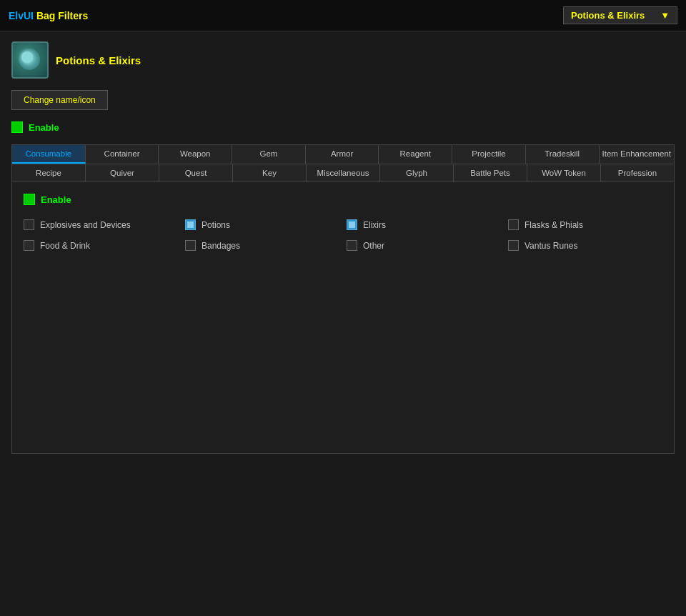 Image resolution: width=686 pixels, height=616 pixels. What do you see at coordinates (352, 224) in the screenshot?
I see `checkbox-elixirs` at bounding box center [352, 224].